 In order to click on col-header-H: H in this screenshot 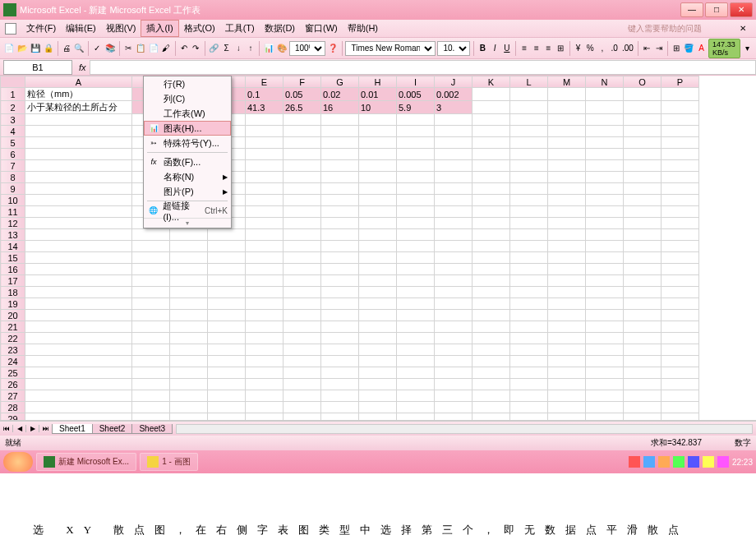, I will do `click(378, 82)`.